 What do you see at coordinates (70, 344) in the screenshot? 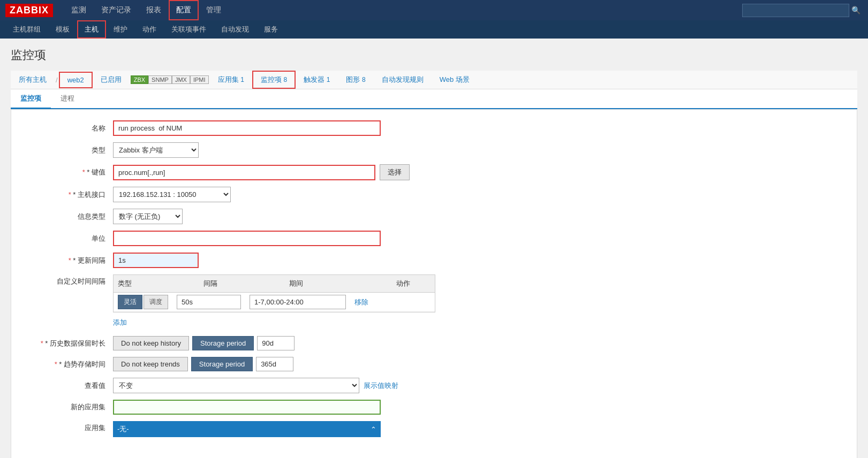
I see `history-label: * * 历史数据保留时长` at bounding box center [70, 344].